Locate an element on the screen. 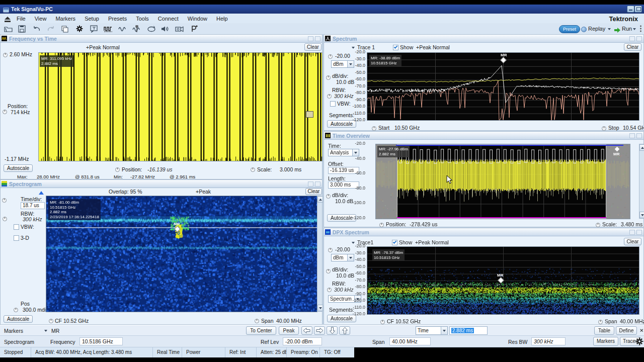 This screenshot has height=362, width=644. selected-marker-label: MR is located at coordinates (55, 331).